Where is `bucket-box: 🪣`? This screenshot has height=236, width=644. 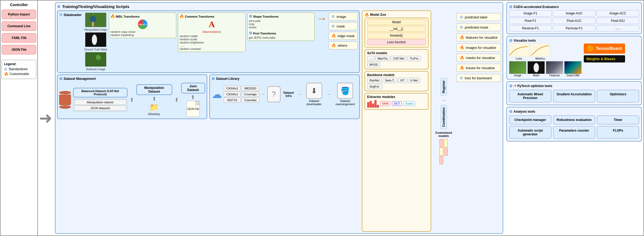 bucket-box: 🪣 is located at coordinates (345, 91).